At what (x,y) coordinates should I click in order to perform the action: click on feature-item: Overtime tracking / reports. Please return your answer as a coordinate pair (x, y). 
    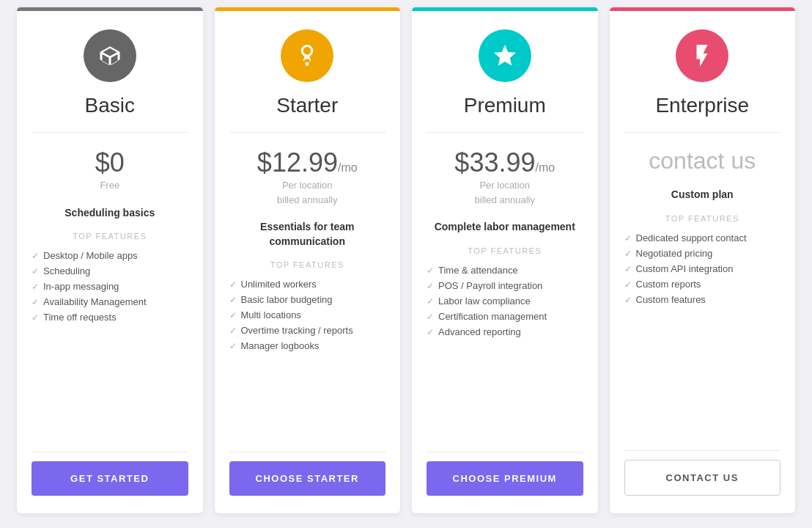
    Looking at the image, I should click on (308, 330).